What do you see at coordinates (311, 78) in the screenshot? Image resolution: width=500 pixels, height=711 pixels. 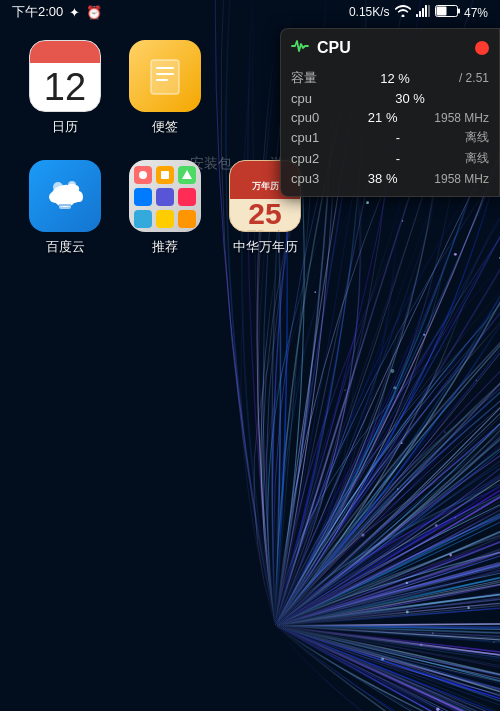 I see `row-label-0: 容量` at bounding box center [311, 78].